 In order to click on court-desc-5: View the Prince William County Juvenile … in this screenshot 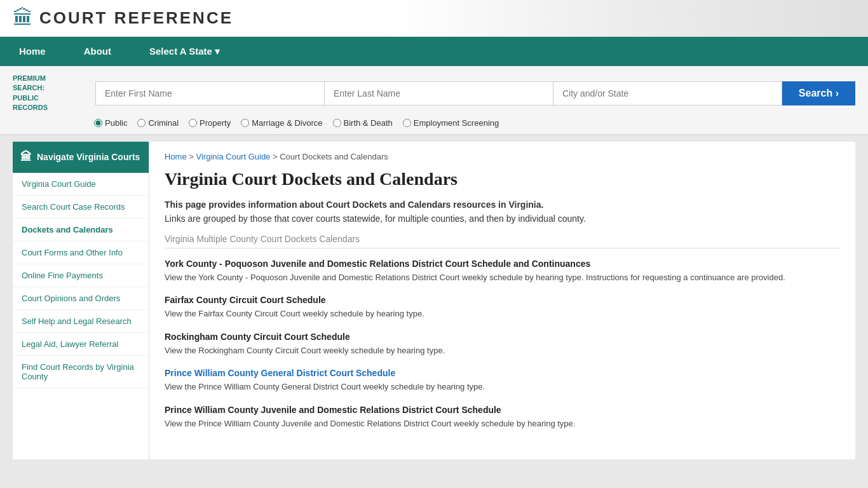, I will do `click(502, 424)`.